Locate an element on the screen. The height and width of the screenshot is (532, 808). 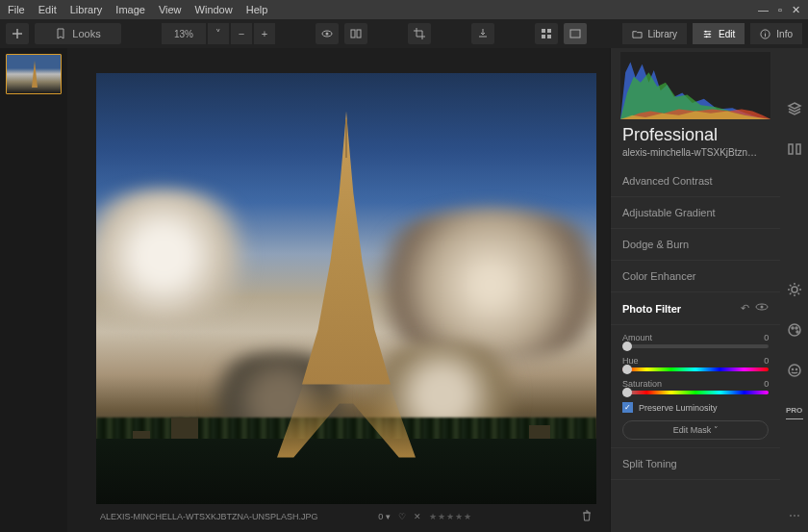
tool-dodge-burn: Dodge & Burn is located at coordinates (695, 244).